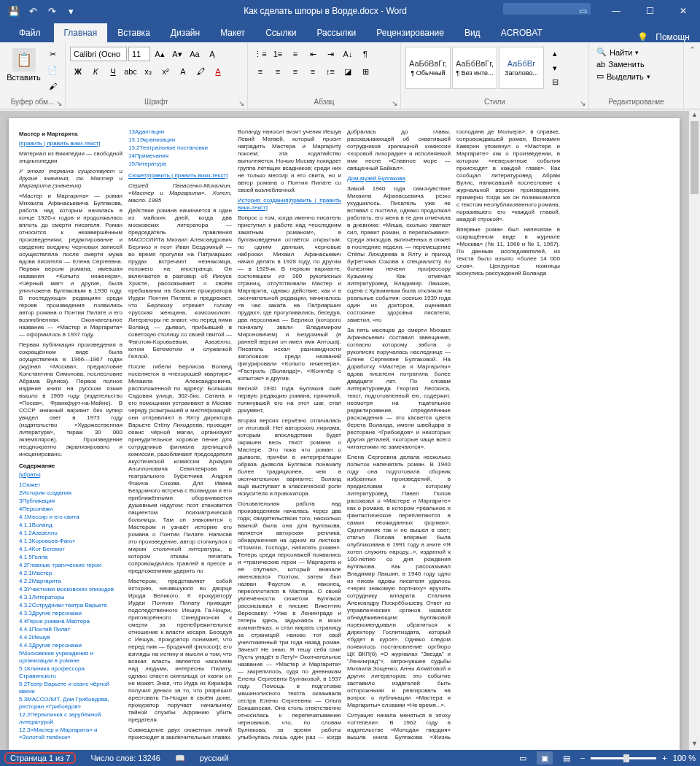  Describe the element at coordinates (336, 33) in the screenshot. I see `tab-mailings: Рассылки` at that location.